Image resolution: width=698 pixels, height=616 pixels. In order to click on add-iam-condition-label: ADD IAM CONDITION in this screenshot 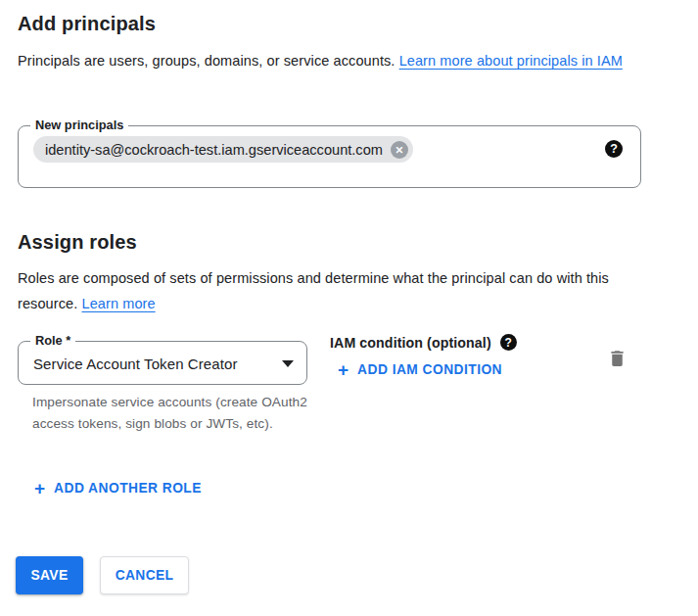, I will do `click(430, 370)`.